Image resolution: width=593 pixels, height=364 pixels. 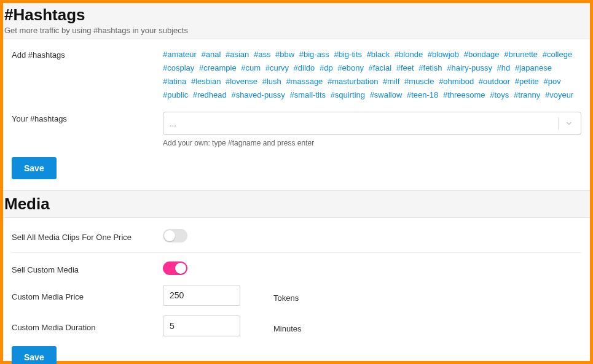 What do you see at coordinates (34, 168) in the screenshot?
I see `hashtags-save-button: Save` at bounding box center [34, 168].